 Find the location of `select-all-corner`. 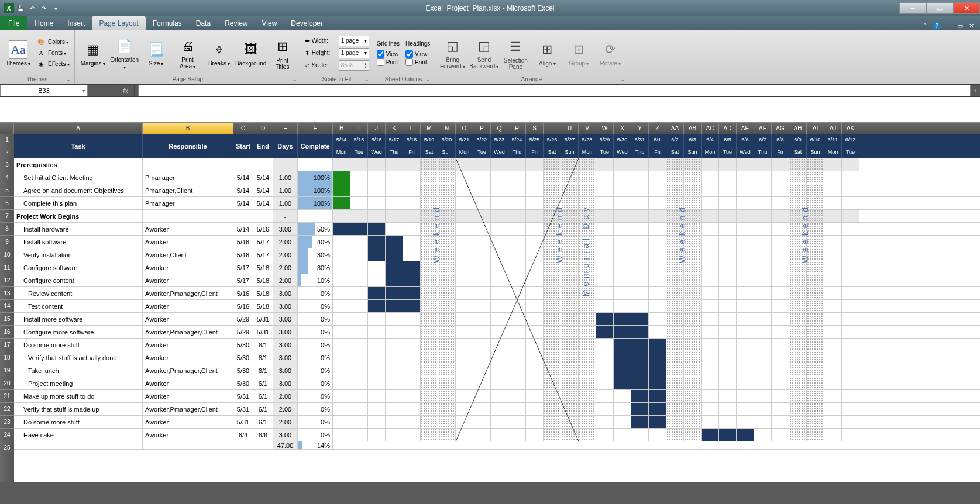

select-all-corner is located at coordinates (7, 129).